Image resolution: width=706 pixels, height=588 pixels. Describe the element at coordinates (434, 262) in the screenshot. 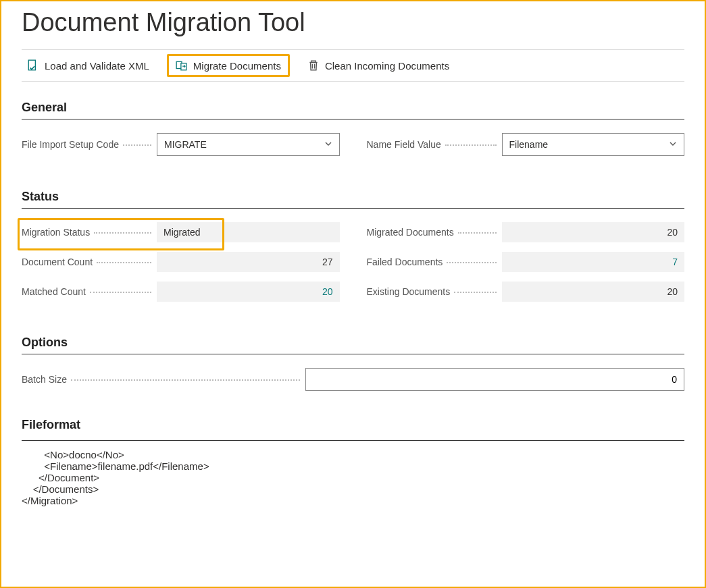

I see `failed-docs-label: Failed Documents` at that location.